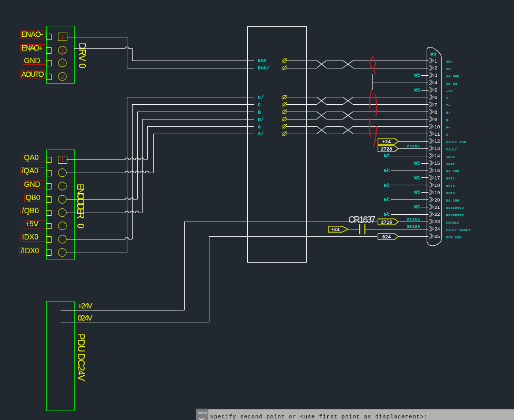 The width and height of the screenshot is (514, 420). What do you see at coordinates (80, 226) in the screenshot?
I see `svg-text: 0` at bounding box center [80, 226].